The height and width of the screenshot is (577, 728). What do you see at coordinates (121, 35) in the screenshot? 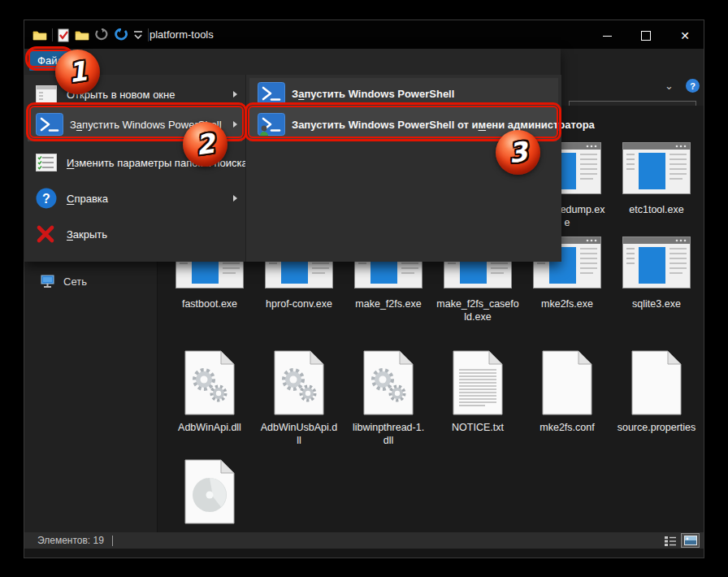
I see `redo-icon` at bounding box center [121, 35].